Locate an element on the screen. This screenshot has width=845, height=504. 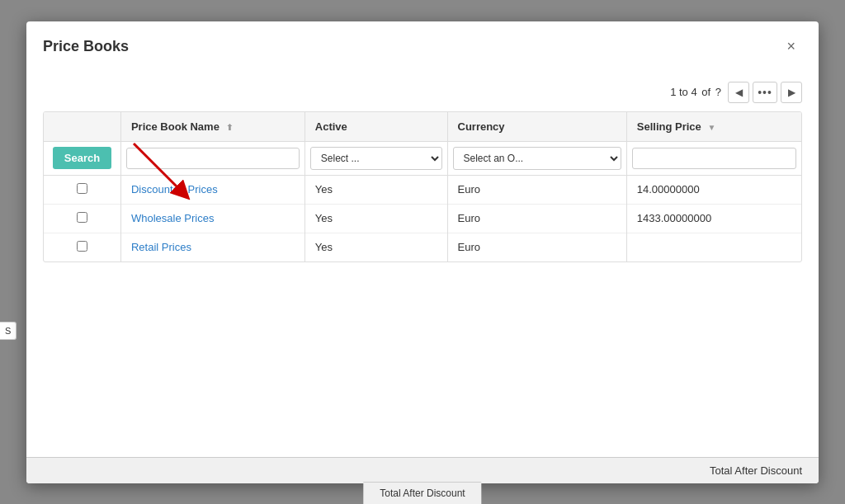
next-page-button: ▶ is located at coordinates (791, 92).